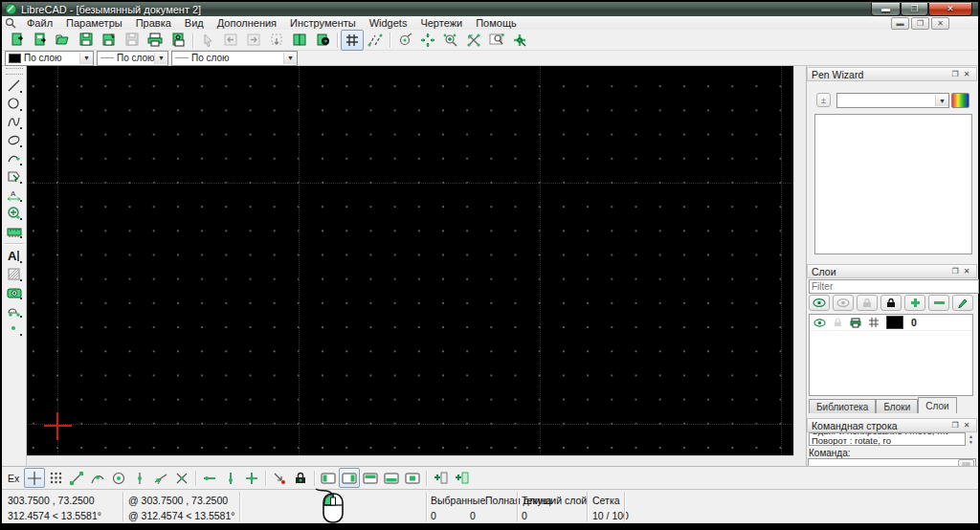 This screenshot has height=530, width=980. Describe the element at coordinates (13, 122) in the screenshot. I see `curve-tool-button` at that location.